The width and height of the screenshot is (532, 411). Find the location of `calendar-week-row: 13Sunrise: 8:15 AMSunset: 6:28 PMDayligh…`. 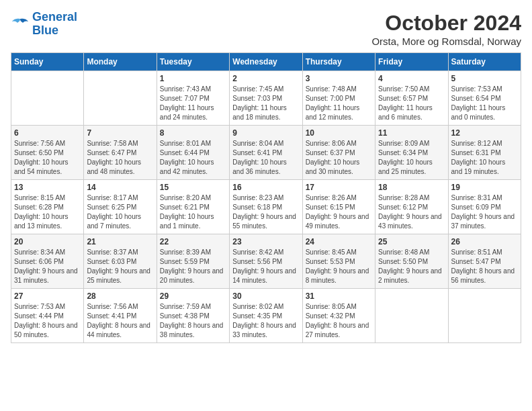

calendar-week-row: 13Sunrise: 8:15 AMSunset: 6:28 PMDayligh… is located at coordinates (266, 207).